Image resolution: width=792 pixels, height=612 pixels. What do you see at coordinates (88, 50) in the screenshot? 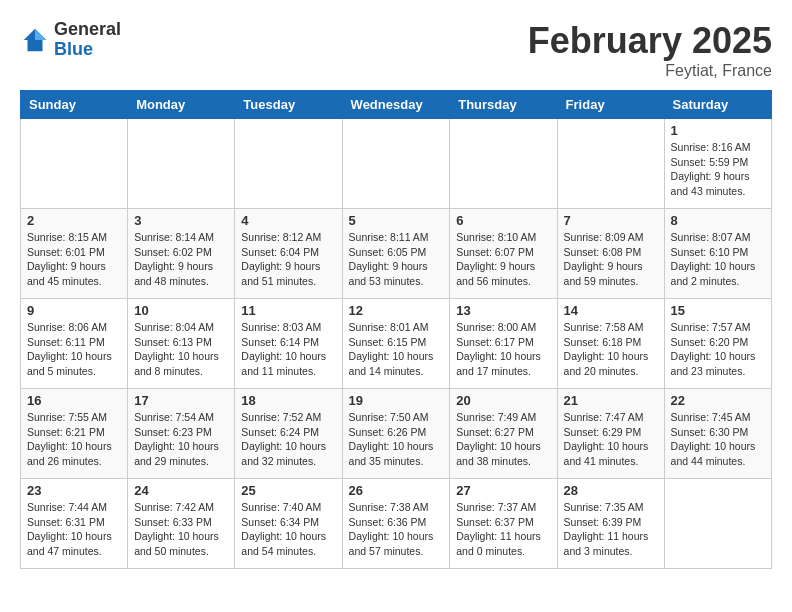
I see `logo-blue-text: Blue` at bounding box center [88, 50].